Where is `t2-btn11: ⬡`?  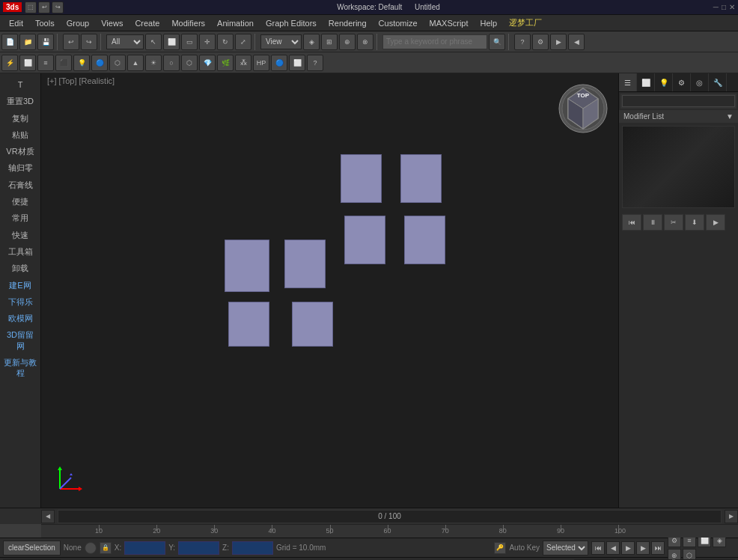 t2-btn11: ⬡ is located at coordinates (189, 63).